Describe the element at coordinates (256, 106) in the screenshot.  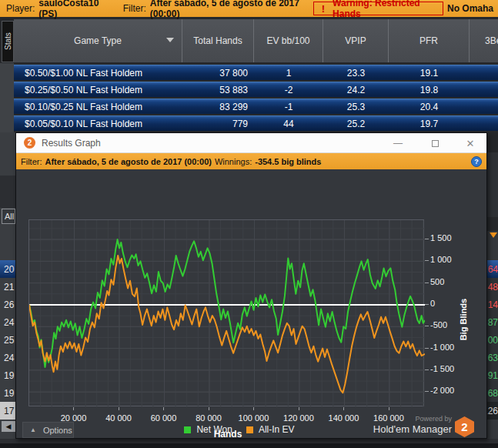
I see `table-row: $0.10/$0.25 NL Fast Holdem 83 299 -1 25.…` at that location.